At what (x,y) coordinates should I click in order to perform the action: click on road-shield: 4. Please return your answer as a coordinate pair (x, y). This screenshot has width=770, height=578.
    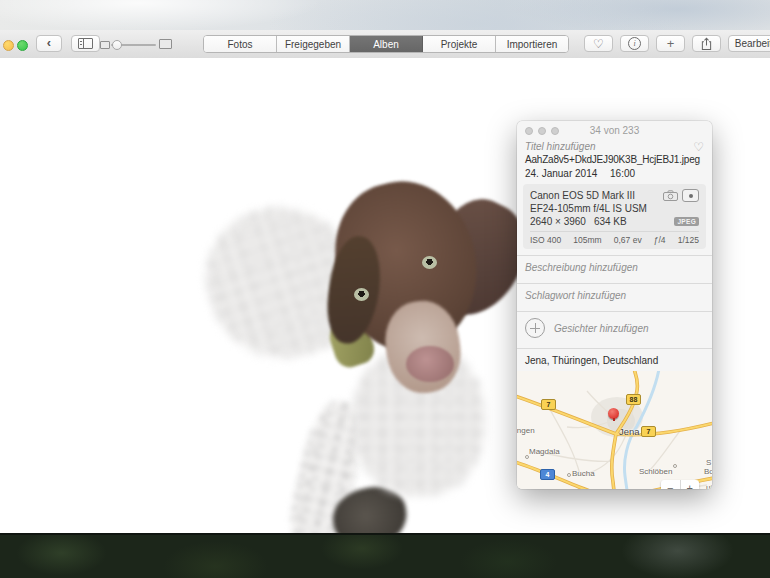
    Looking at the image, I should click on (548, 474).